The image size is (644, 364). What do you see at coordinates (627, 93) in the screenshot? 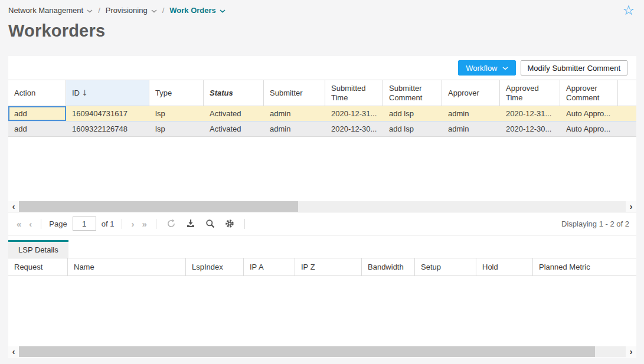
I see `column-header-spacer` at bounding box center [627, 93].